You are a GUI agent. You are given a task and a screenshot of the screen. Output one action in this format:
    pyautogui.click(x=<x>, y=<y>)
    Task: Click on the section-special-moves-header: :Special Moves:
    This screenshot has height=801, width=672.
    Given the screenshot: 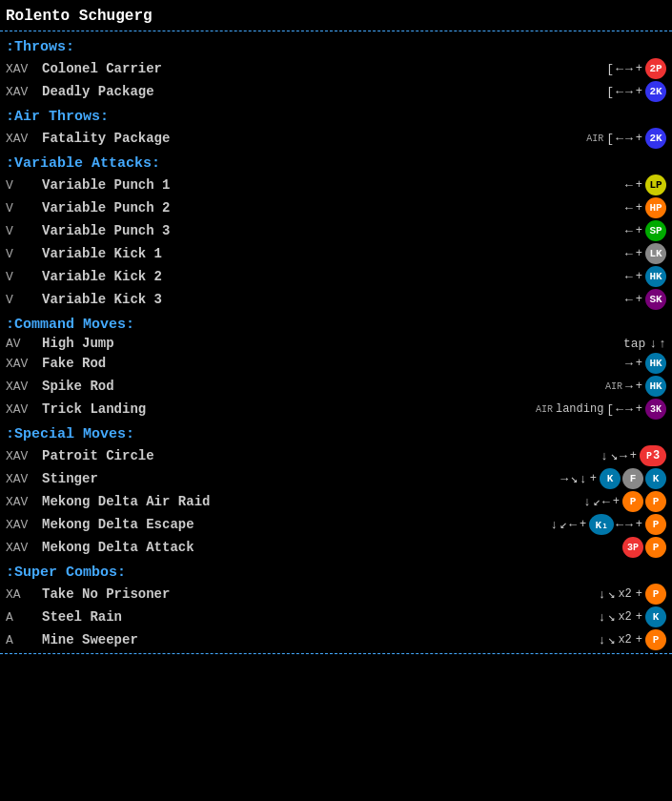 What is the action you would take?
    pyautogui.click(x=336, y=433)
    